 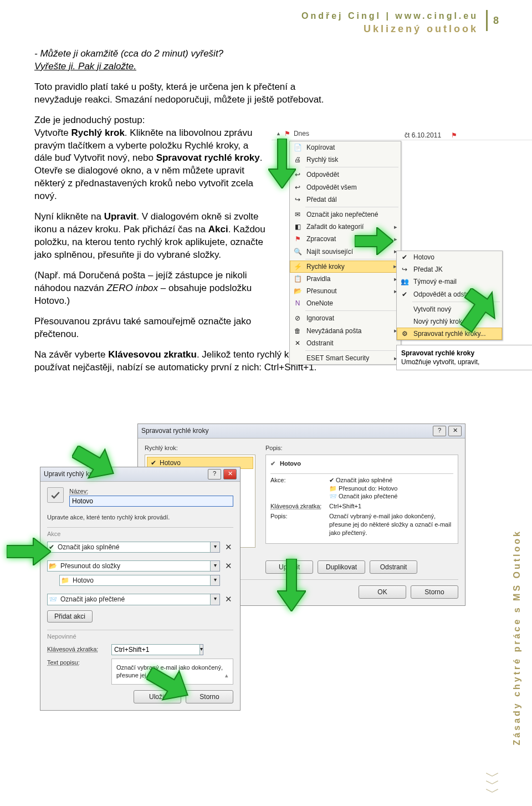 What do you see at coordinates (341, 567) in the screenshot?
I see `duplikovat-button: Duplikovat` at bounding box center [341, 567].